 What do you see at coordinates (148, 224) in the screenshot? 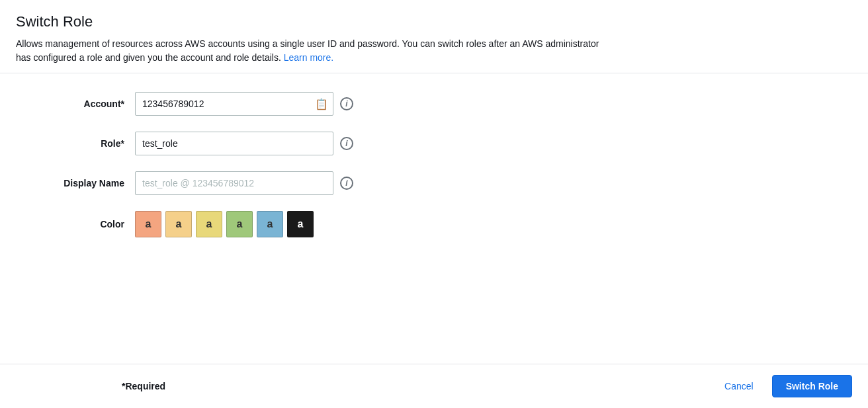
I see `color-swatch-0: a` at bounding box center [148, 224].